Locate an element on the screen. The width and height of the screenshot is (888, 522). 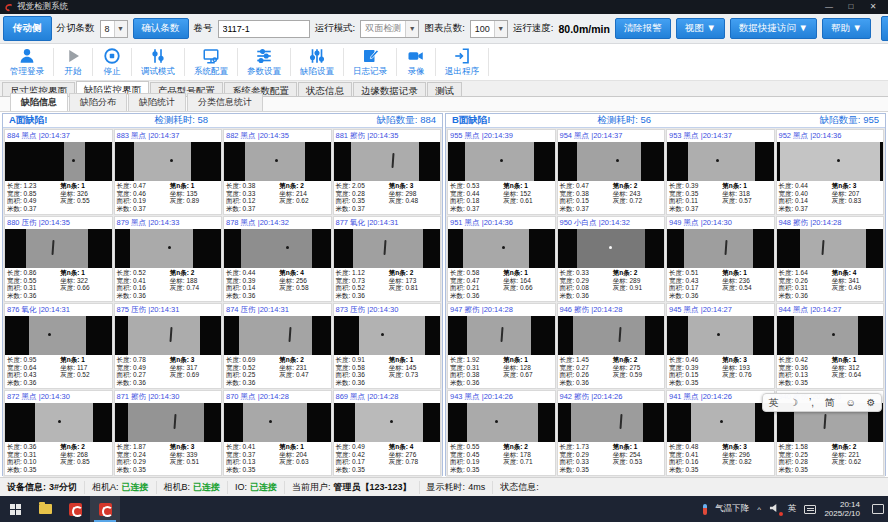
close-button: ✕ is located at coordinates (873, 7).